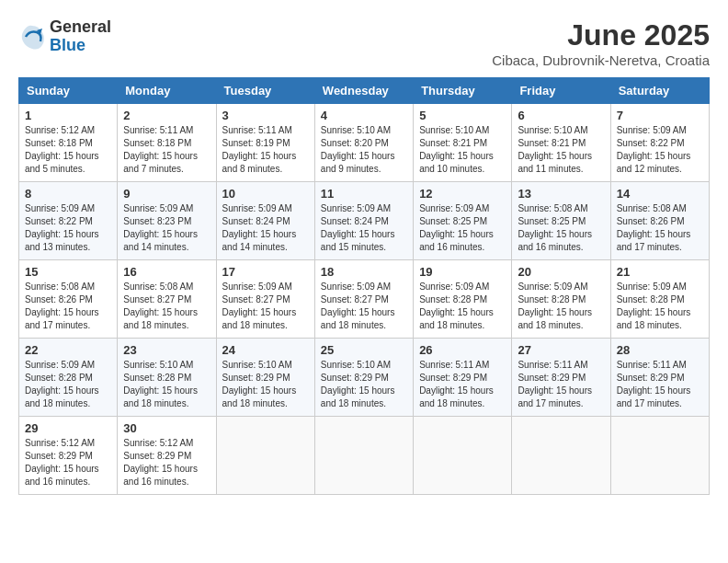  I want to click on day-number: 14, so click(660, 193).